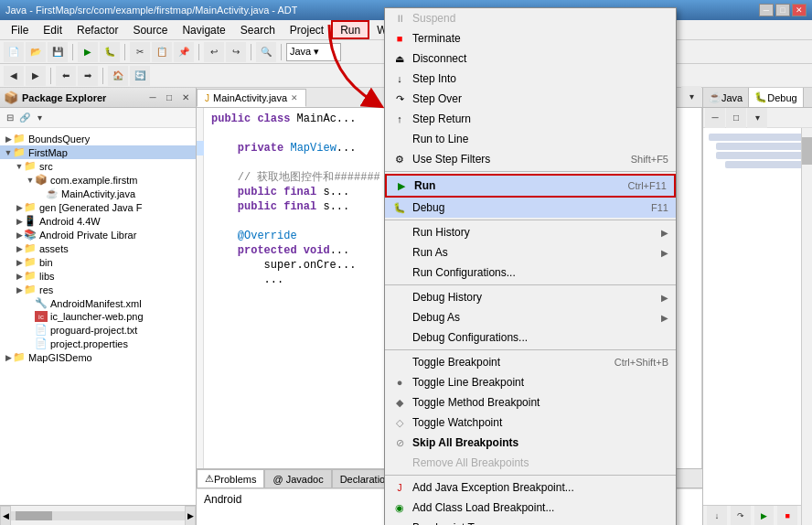 Image resolution: width=812 pixels, height=525 pixels. Describe the element at coordinates (251, 98) in the screenshot. I see `tab-mainactivity: J MainActivity.java ✕` at that location.